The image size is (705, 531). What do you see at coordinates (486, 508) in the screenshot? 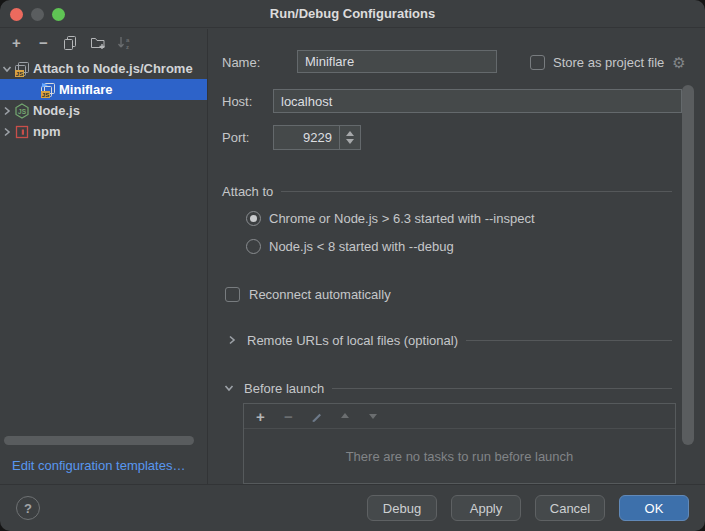
I see `apply-button: Apply` at bounding box center [486, 508].